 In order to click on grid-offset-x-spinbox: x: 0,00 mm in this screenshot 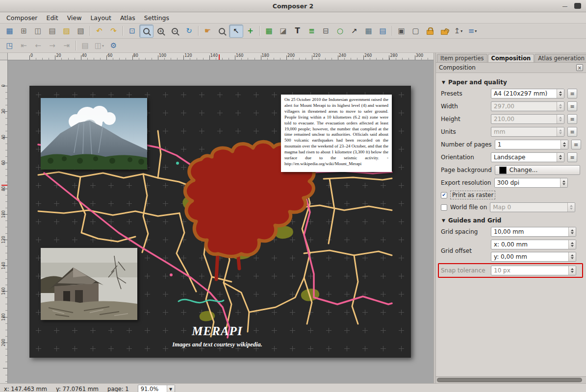, I will do `click(534, 245)`.